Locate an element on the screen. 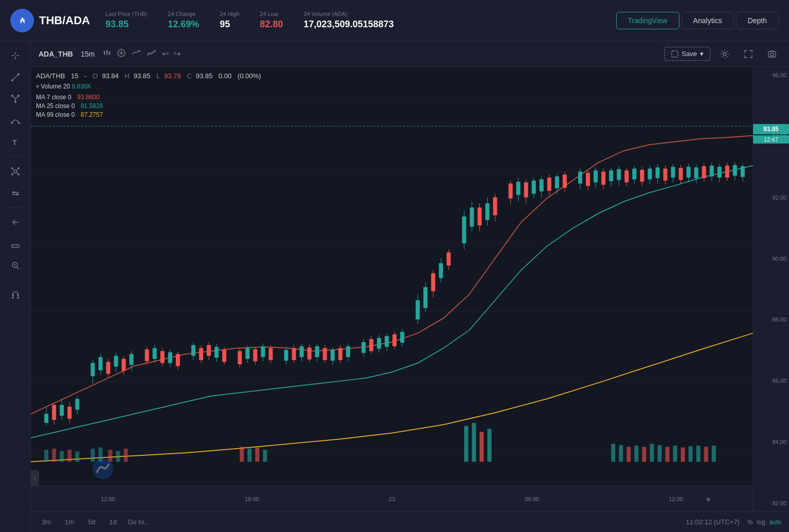 The height and width of the screenshot is (532, 789). tradingview-watermark is located at coordinates (103, 469).